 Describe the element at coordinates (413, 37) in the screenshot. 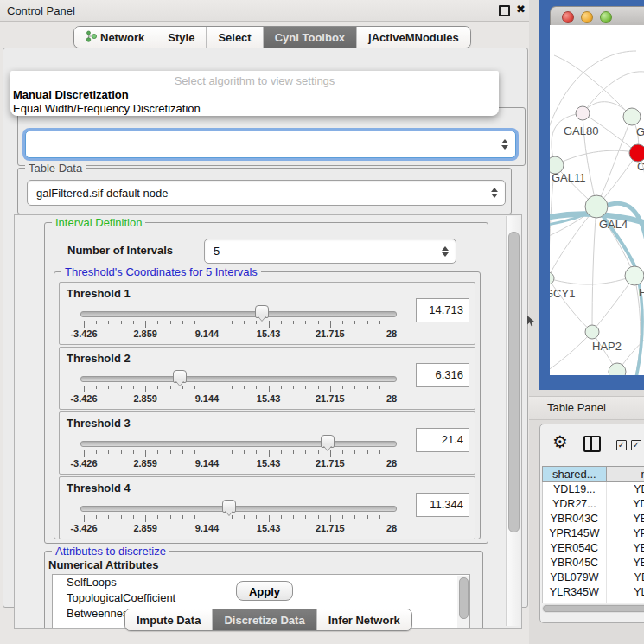

I see `tab-jactivemnodules: jActiveMNodules` at that location.